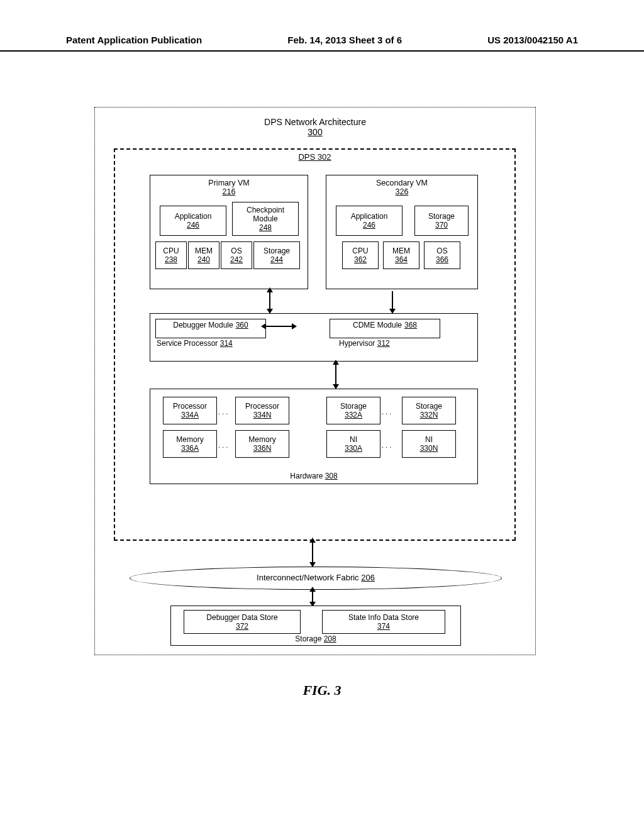 The image size is (644, 830). What do you see at coordinates (365, 343) in the screenshot?
I see `hypervisor-label: Hypervisor 312` at bounding box center [365, 343].